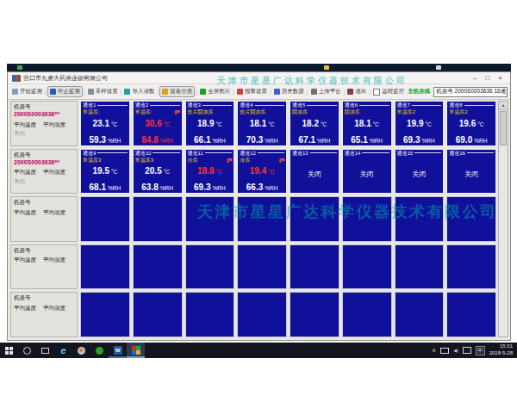 The width and height of the screenshot is (517, 420). What do you see at coordinates (445, 351) in the screenshot?
I see `battery-icon` at bounding box center [445, 351].